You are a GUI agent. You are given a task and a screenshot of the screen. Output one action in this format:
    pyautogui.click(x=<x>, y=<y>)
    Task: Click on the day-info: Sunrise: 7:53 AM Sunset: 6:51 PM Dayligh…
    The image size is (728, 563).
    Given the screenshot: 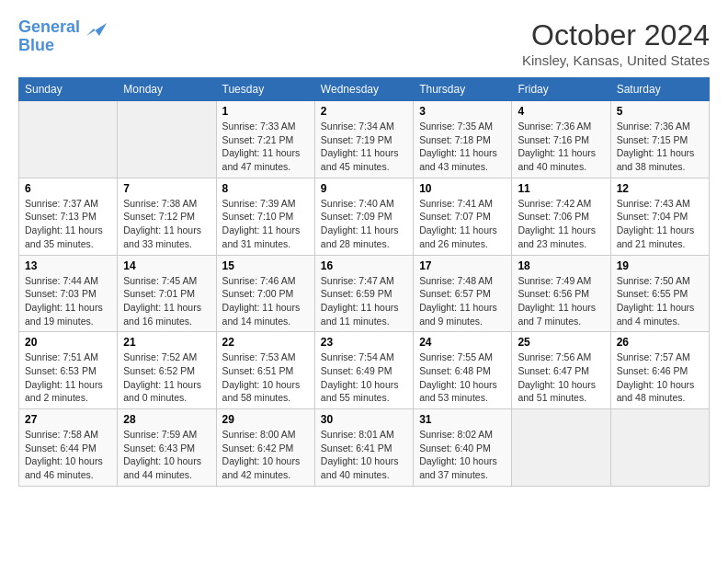 What is the action you would take?
    pyautogui.click(x=266, y=377)
    